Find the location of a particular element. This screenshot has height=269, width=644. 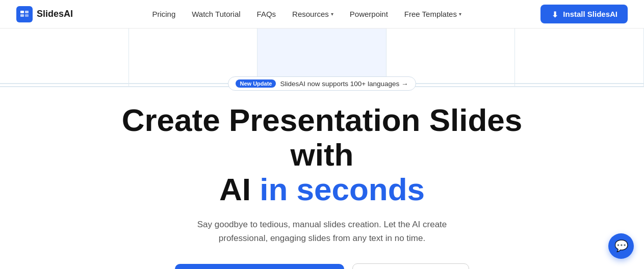

resources-chevron-icon: ▾ is located at coordinates (332, 14).